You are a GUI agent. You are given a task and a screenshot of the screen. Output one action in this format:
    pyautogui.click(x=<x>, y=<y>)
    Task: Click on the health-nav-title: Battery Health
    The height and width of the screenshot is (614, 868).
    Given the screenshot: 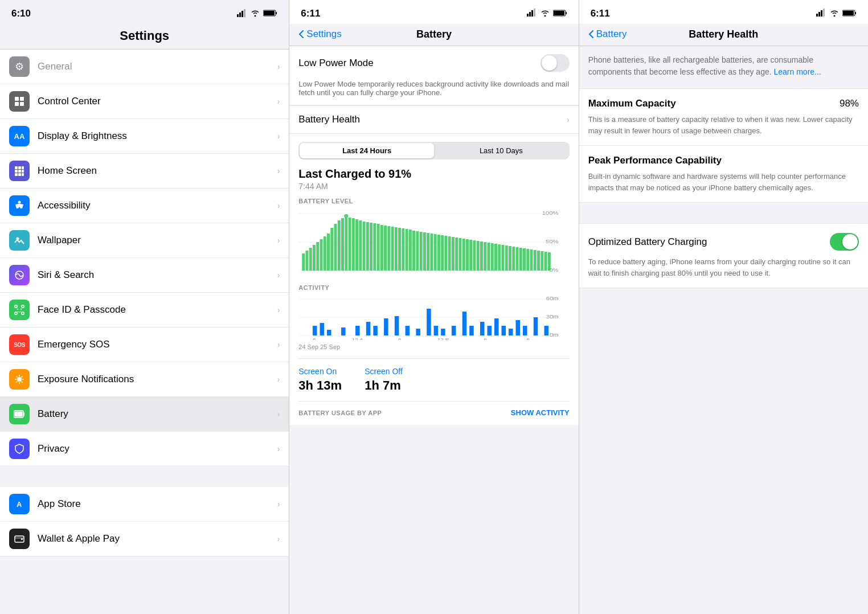 What is the action you would take?
    pyautogui.click(x=723, y=34)
    